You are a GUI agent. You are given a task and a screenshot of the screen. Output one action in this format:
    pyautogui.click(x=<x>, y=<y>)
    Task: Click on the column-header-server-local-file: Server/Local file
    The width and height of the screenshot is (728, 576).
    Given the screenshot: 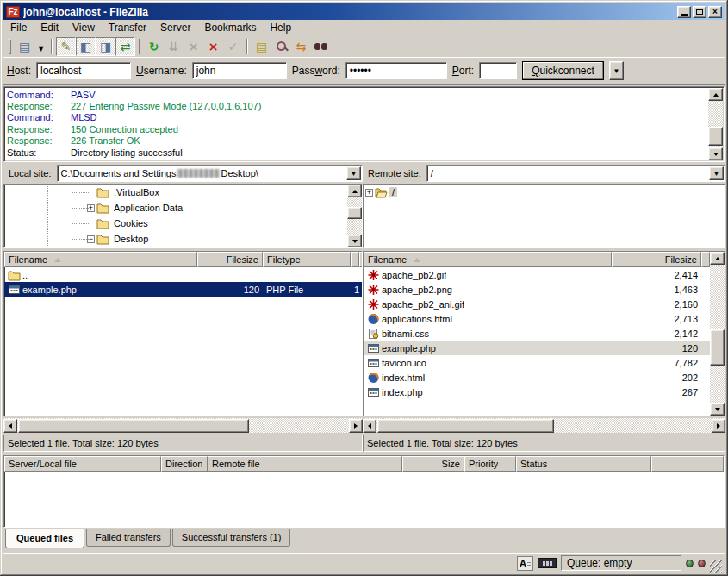 What is the action you would take?
    pyautogui.click(x=83, y=464)
    